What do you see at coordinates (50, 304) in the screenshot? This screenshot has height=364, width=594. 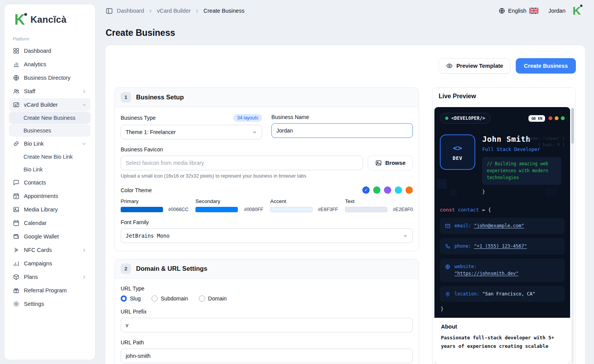 I see `sidebar-item-settings: Settings` at bounding box center [50, 304].